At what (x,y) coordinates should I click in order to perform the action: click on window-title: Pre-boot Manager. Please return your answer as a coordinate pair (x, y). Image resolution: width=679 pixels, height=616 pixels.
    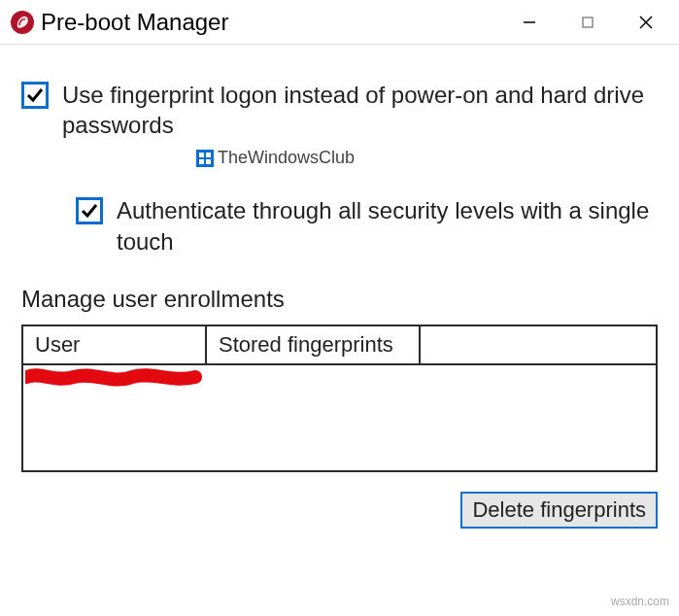
    Looking at the image, I should click on (270, 22).